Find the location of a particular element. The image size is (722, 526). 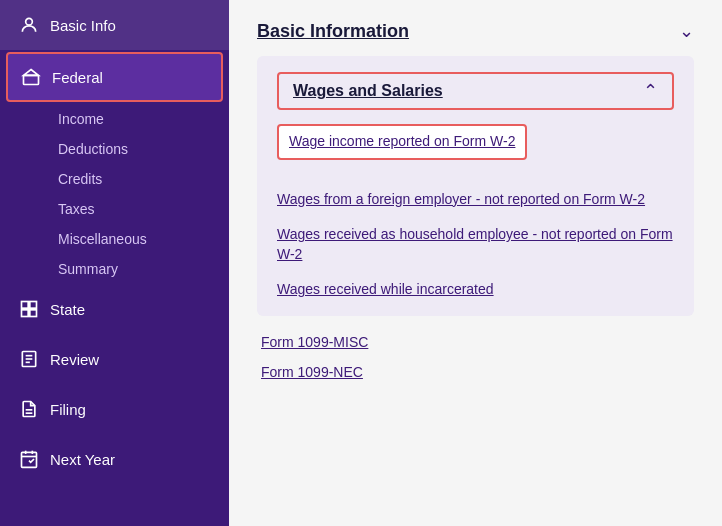

sidebar-subitem-miscellaneous: Miscellaneous is located at coordinates (140, 239).